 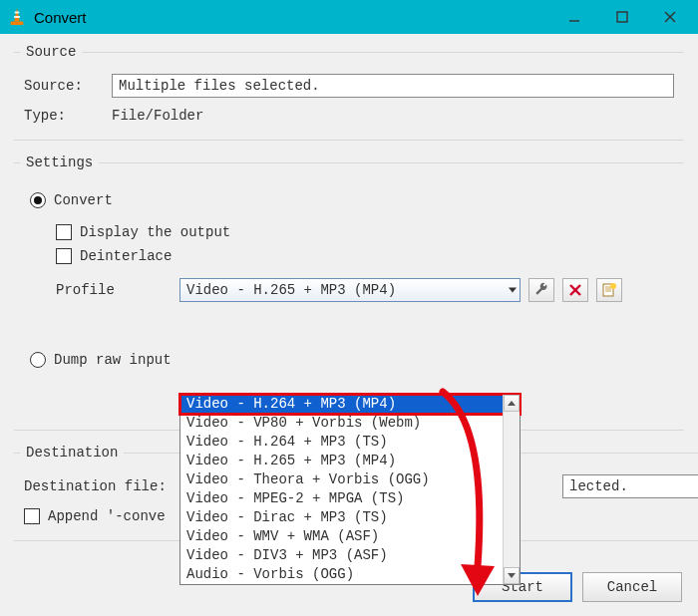 I want to click on window-title: Convert, so click(x=60, y=18).